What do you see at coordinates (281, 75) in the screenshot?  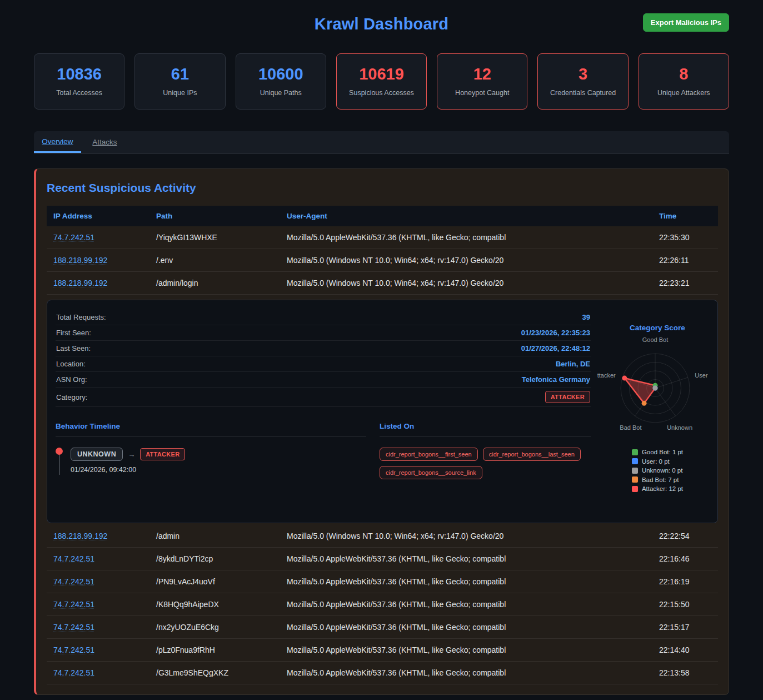 I see `stat-value: 10600` at bounding box center [281, 75].